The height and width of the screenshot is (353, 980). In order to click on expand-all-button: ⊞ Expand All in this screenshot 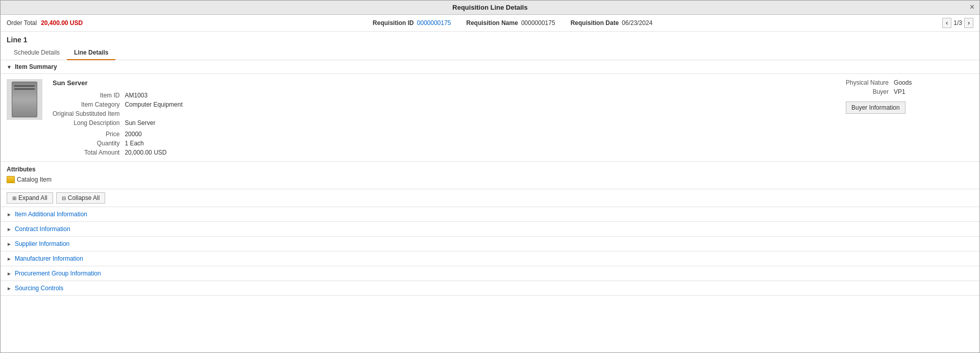, I will do `click(30, 198)`.